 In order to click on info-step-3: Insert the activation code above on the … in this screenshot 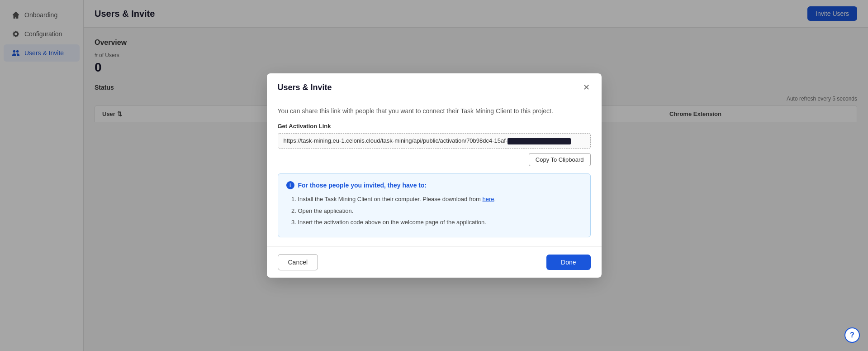, I will do `click(440, 222)`.